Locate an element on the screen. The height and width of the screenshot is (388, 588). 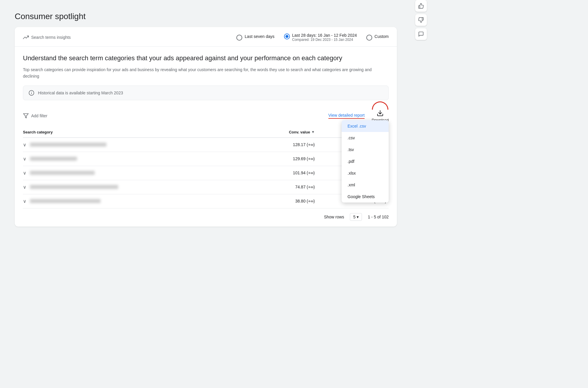
table-row: ∨blurred category text here101.94 (+∞)1K… is located at coordinates (206, 173).